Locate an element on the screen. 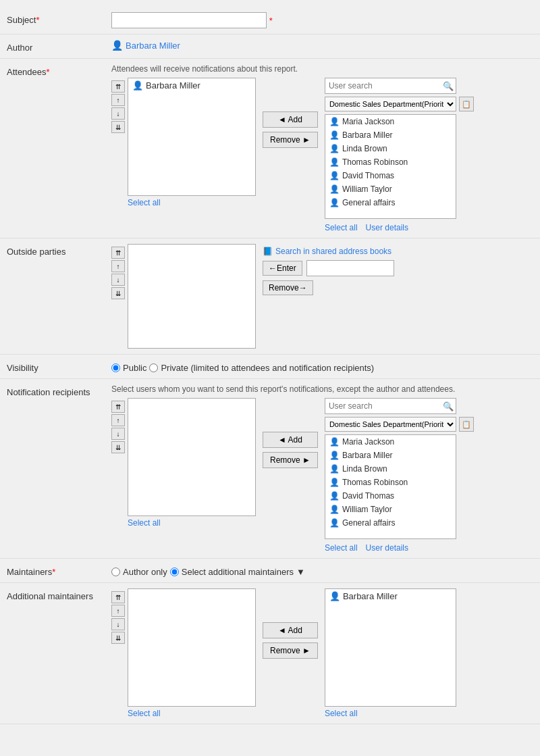 The height and width of the screenshot is (756, 540). attendees-left-list: 👤 Barbara Miller is located at coordinates (192, 136).